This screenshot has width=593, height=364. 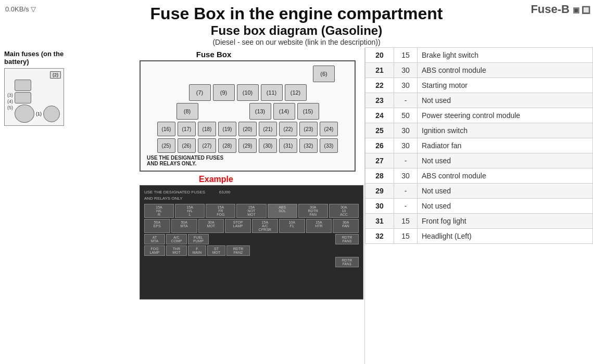 What do you see at coordinates (10, 95) in the screenshot?
I see `bat-label-3: (3)` at bounding box center [10, 95].